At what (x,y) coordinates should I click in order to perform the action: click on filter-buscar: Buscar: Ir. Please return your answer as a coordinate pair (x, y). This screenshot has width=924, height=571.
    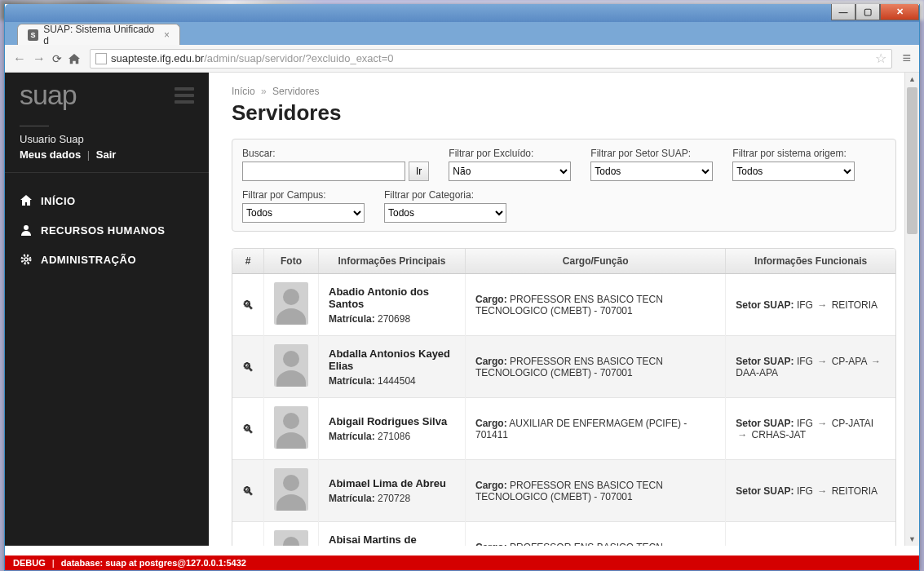
    Looking at the image, I should click on (336, 165).